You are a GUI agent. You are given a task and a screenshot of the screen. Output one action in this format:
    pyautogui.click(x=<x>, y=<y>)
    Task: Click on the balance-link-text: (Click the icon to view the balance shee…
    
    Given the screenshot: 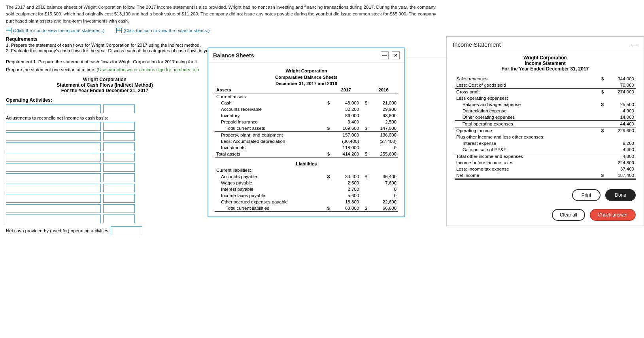 What is the action you would take?
    pyautogui.click(x=166, y=30)
    